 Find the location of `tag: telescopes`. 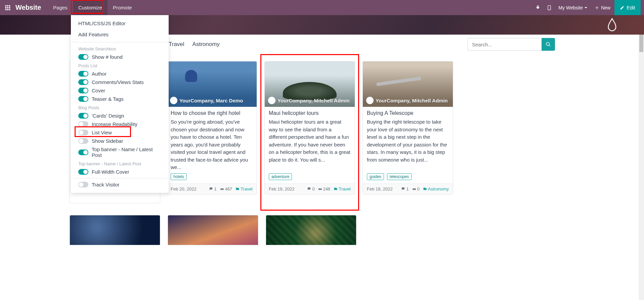

tag: telescopes is located at coordinates (399, 177).